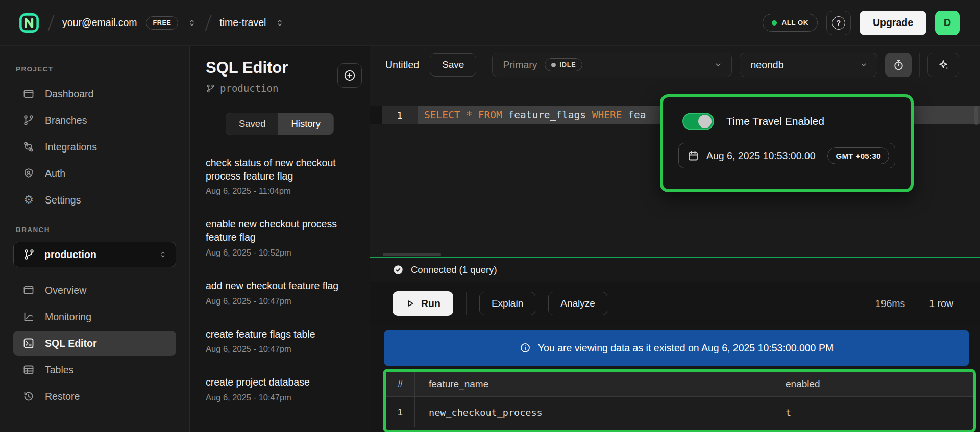 This screenshot has width=980, height=432. I want to click on project-switcher-icon, so click(280, 23).